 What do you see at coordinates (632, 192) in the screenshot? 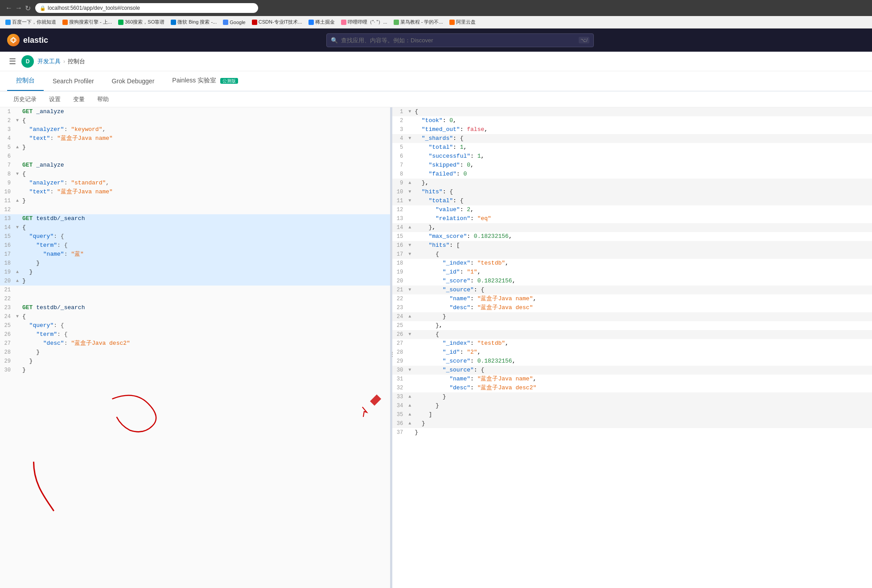
I see `resp-line: 10 ▼ "hits": {` at bounding box center [632, 192].